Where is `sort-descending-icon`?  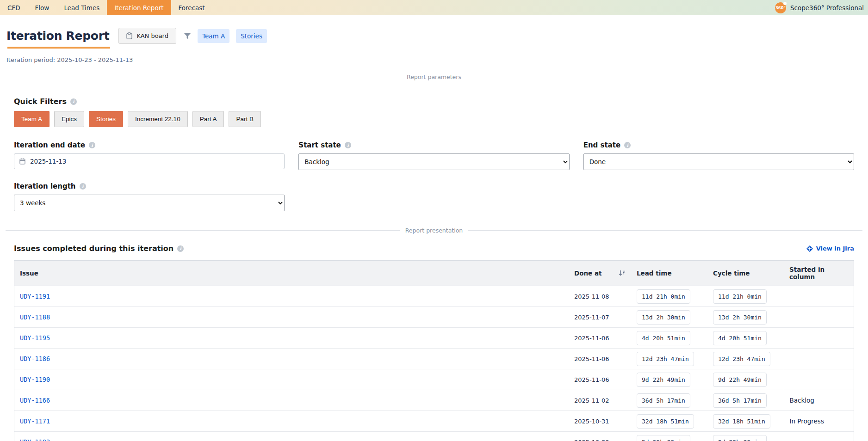 sort-descending-icon is located at coordinates (622, 273).